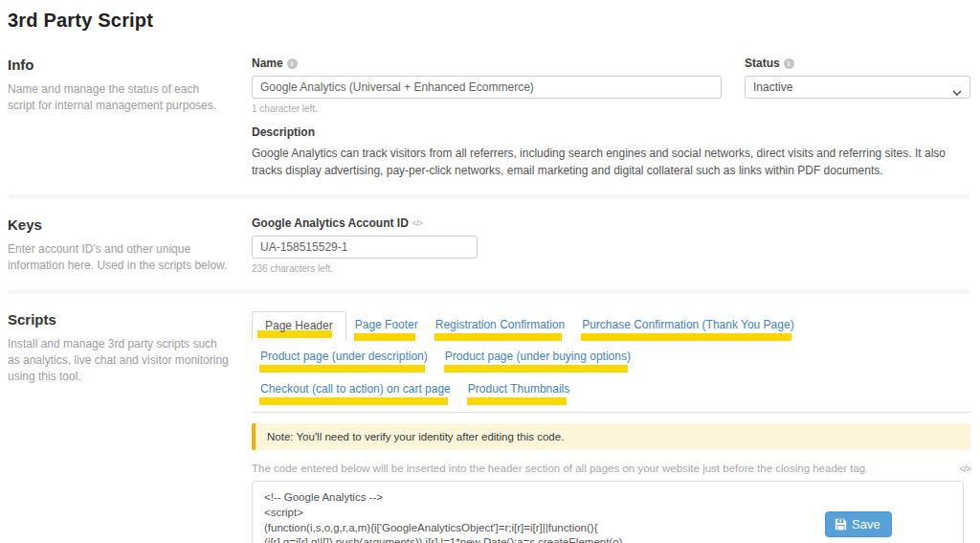 Image resolution: width=980 pixels, height=543 pixels. What do you see at coordinates (858, 63) in the screenshot?
I see `status-label: Status i` at bounding box center [858, 63].